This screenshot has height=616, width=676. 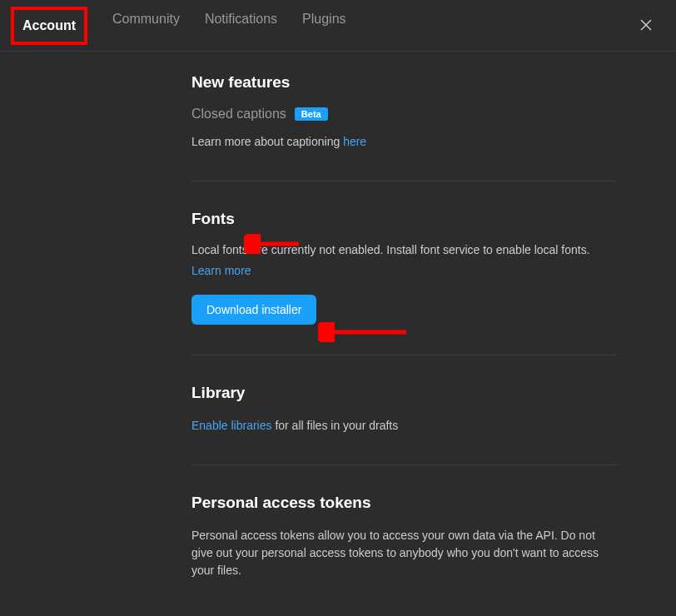 I want to click on closed-captions-label: Closed captions, so click(x=239, y=114).